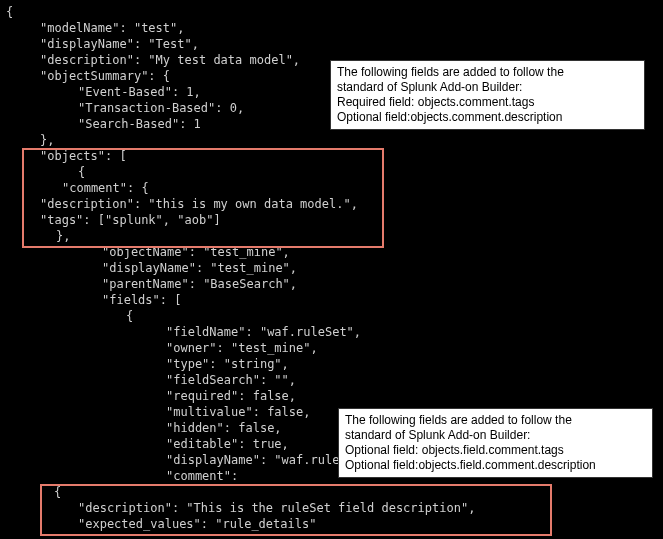 Image resolution: width=663 pixels, height=539 pixels. What do you see at coordinates (151, 380) in the screenshot?
I see `code-line: "fieldSearch": "",` at bounding box center [151, 380].